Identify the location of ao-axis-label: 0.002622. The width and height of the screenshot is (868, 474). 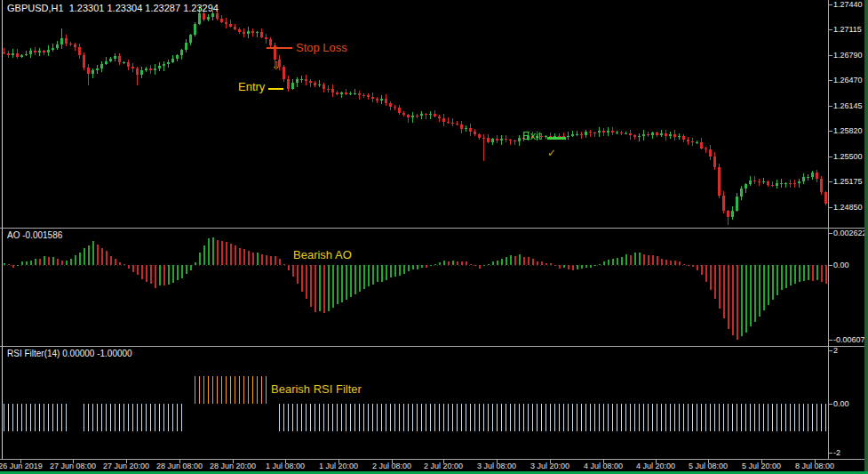
(850, 233).